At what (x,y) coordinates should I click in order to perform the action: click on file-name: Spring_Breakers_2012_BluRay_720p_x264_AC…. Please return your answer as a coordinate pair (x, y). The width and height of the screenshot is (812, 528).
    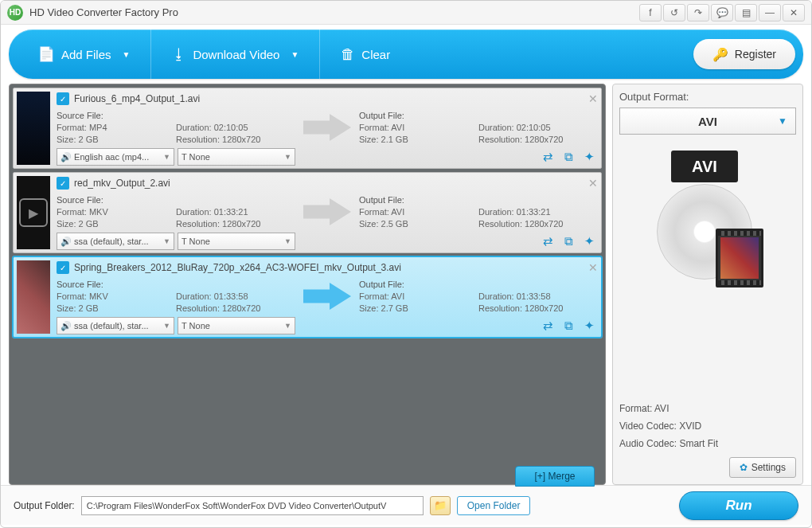
    Looking at the image, I should click on (237, 268).